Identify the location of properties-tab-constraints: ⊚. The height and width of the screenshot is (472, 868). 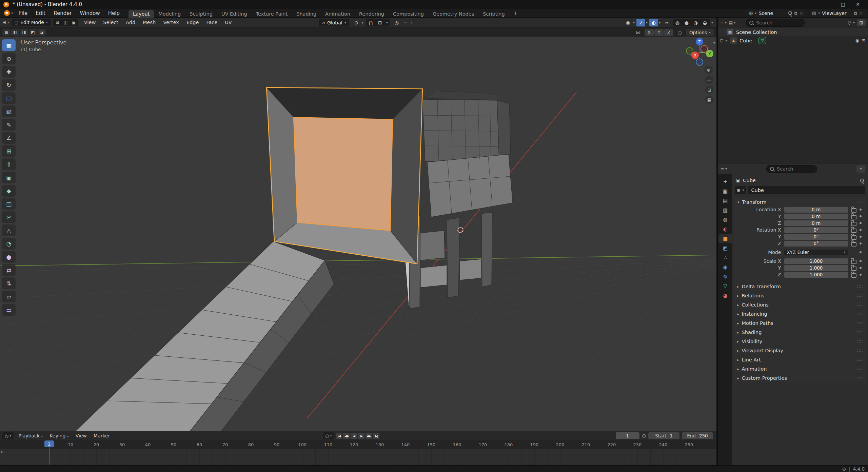
(725, 277).